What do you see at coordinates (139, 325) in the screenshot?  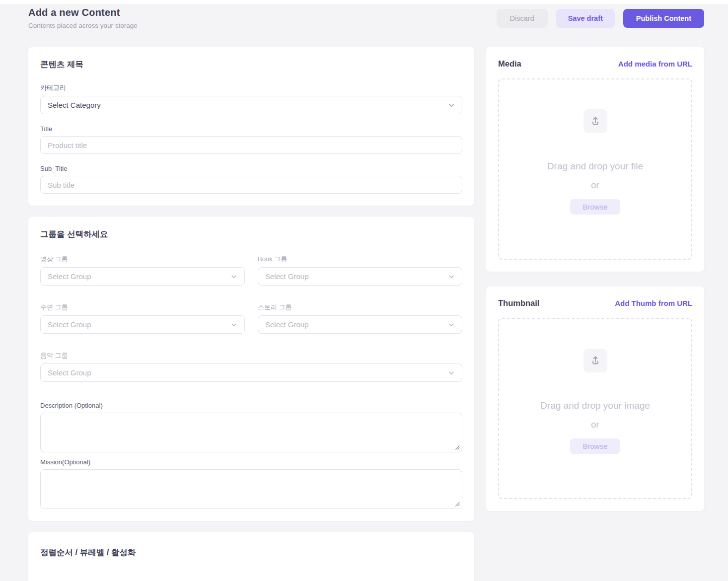 I see `sleep-group-select-value: Select Group` at bounding box center [139, 325].